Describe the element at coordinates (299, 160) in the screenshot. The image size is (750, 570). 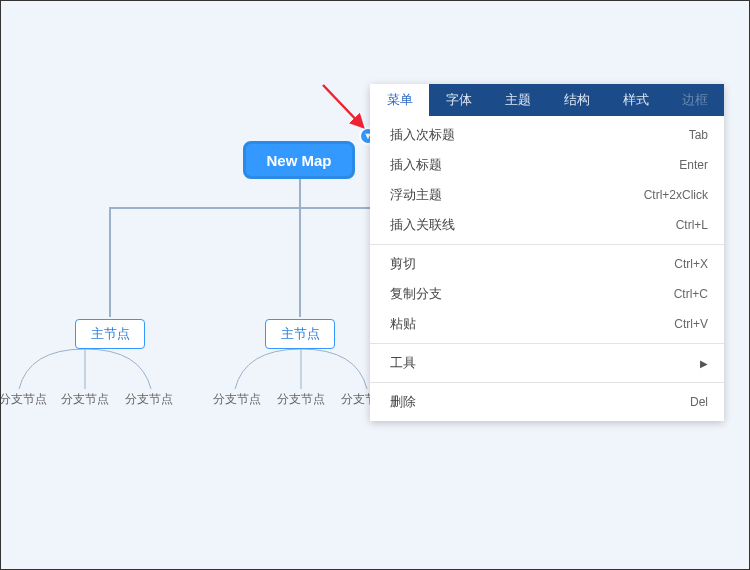
I see `root-node: New Map` at that location.